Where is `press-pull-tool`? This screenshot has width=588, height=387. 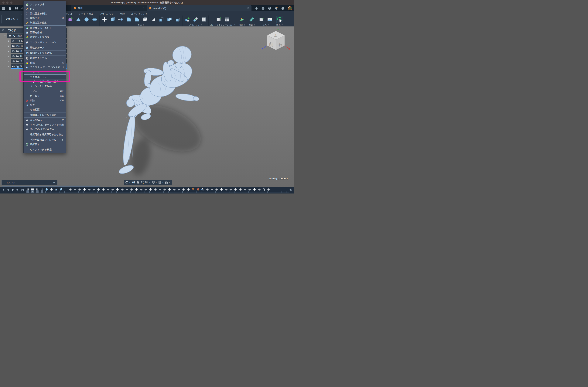
press-pull-tool is located at coordinates (113, 19).